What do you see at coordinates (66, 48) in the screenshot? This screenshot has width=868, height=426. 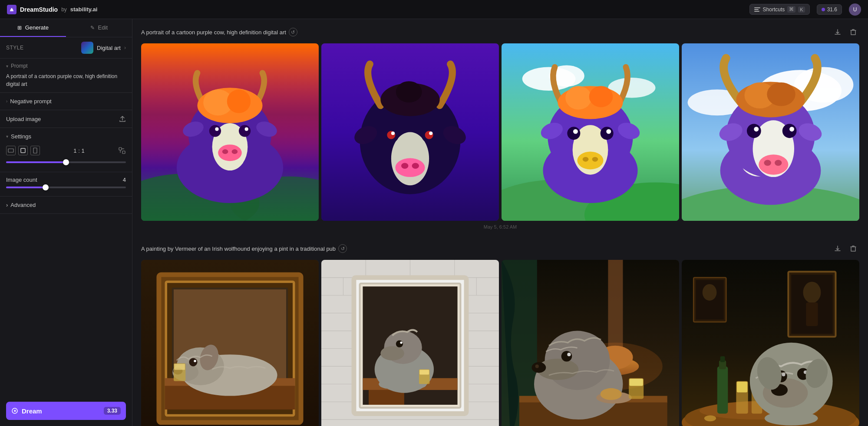 I see `style-selector: Style Digital art ›` at bounding box center [66, 48].